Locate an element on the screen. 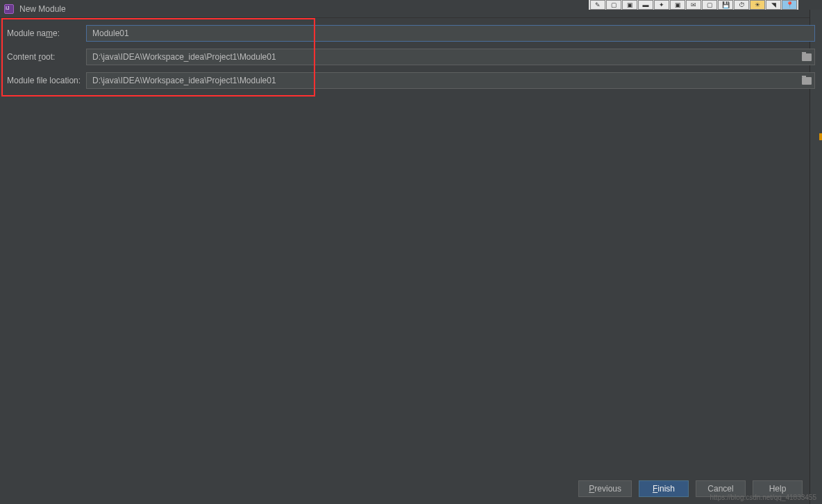  content-root-input is located at coordinates (451, 57).